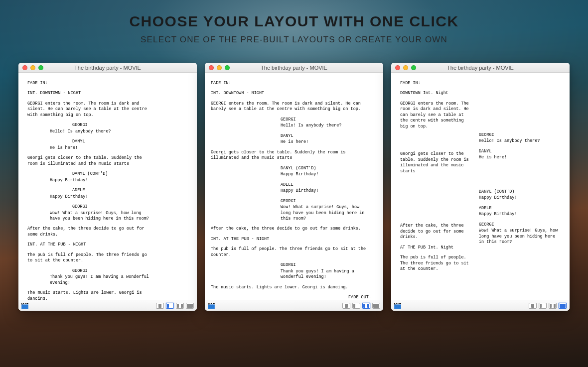  What do you see at coordinates (294, 21) in the screenshot?
I see `page-headline: CHOOSE YOUR LAYOUT WITH ONE CLICK` at bounding box center [294, 21].